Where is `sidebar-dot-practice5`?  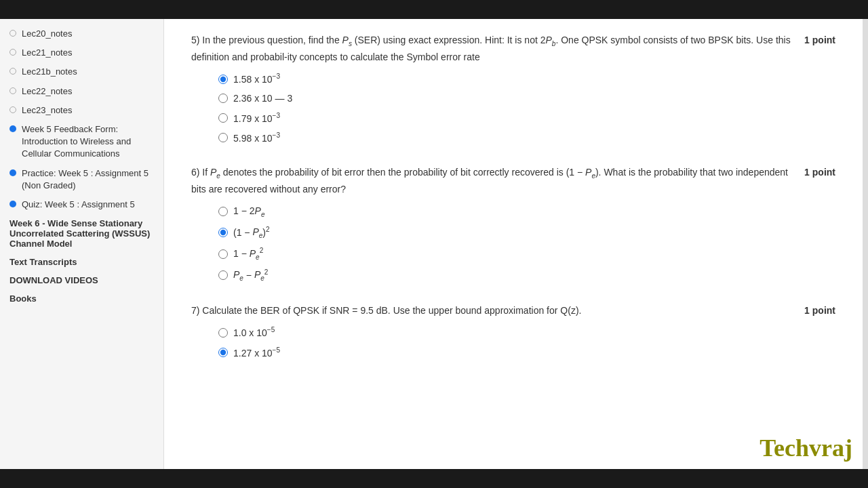 sidebar-dot-practice5 is located at coordinates (13, 173).